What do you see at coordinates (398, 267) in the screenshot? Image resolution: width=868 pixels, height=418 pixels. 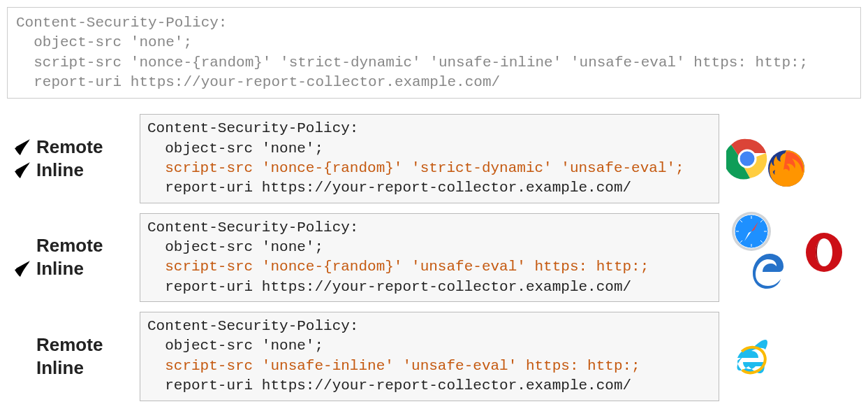 I see `code-line-highlight: script-src 'nonce-{random}' 'unsafe-eval…` at bounding box center [398, 267].